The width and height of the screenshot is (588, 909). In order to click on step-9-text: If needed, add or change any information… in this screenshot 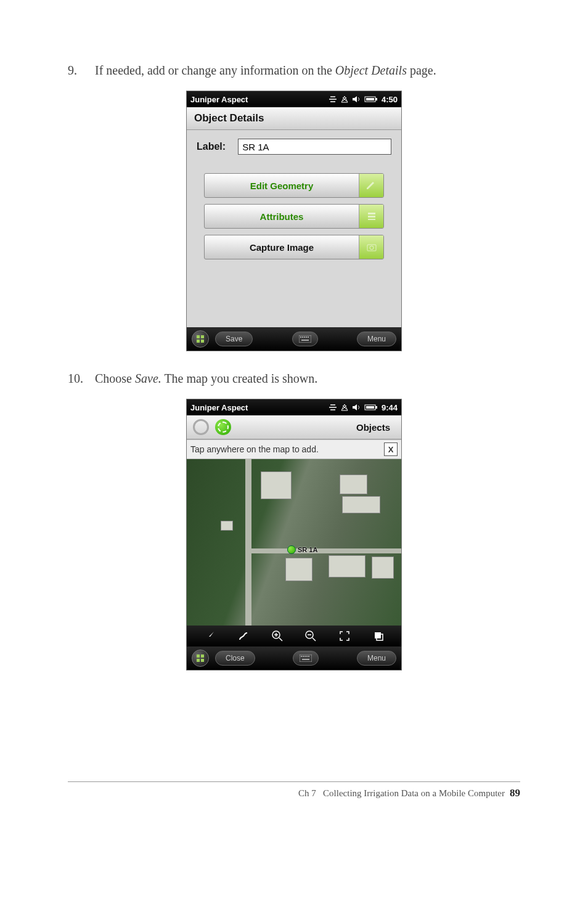, I will do `click(308, 70)`.